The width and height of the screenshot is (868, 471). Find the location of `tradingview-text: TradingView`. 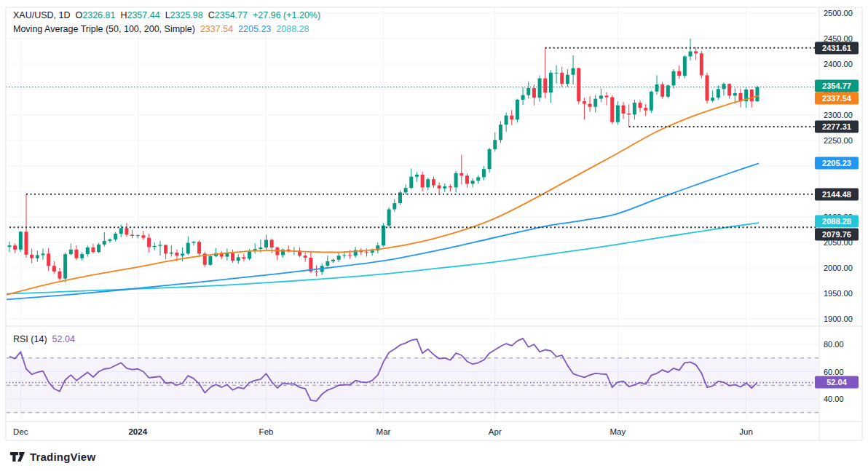

tradingview-text: TradingView is located at coordinates (63, 457).